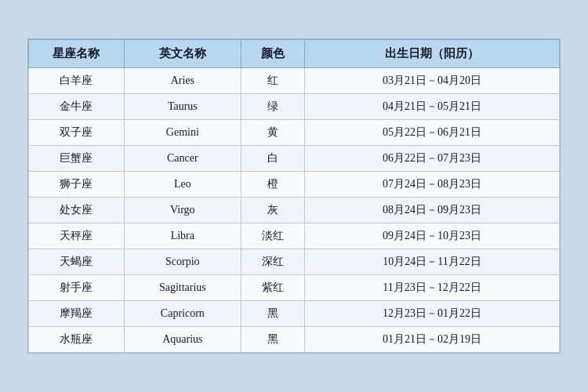 The image size is (588, 392). Describe the element at coordinates (182, 158) in the screenshot. I see `cell-english: Cancer` at that location.